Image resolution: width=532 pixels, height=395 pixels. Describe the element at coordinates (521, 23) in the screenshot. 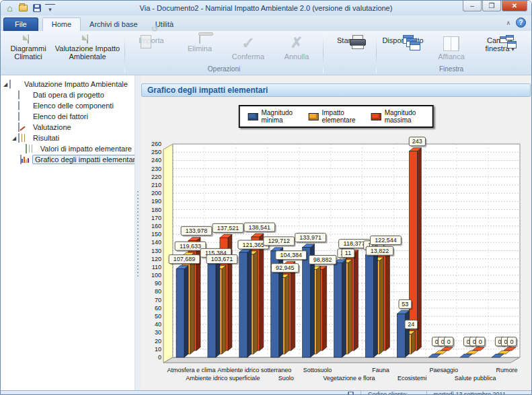

I see `help-icon: ?` at that location.